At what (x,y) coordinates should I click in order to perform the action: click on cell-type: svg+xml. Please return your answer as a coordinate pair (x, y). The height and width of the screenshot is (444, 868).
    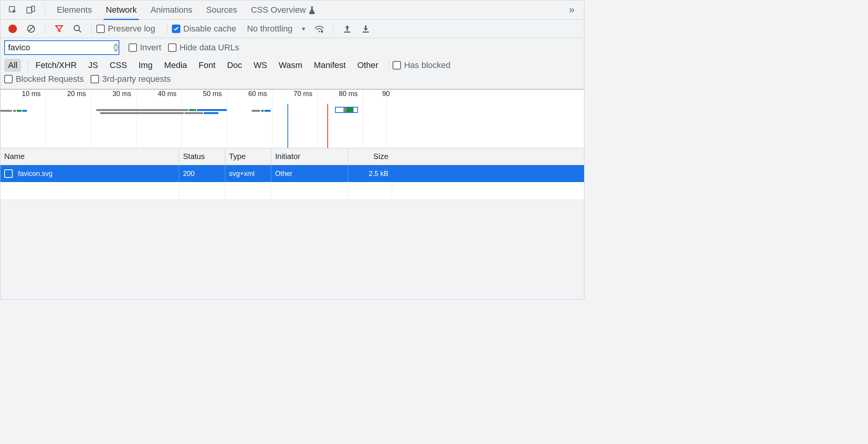
    Looking at the image, I should click on (248, 174).